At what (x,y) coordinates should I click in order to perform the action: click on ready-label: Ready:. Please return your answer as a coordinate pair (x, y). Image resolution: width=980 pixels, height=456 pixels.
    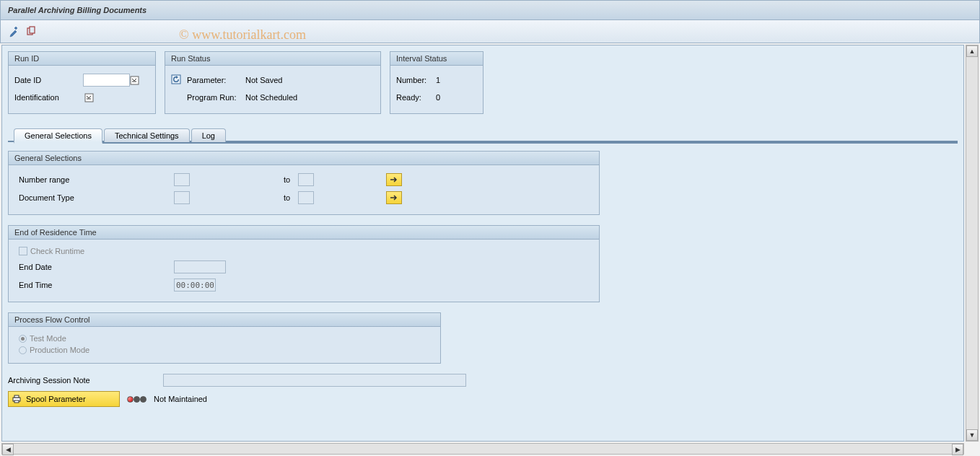
    Looking at the image, I should click on (416, 97).